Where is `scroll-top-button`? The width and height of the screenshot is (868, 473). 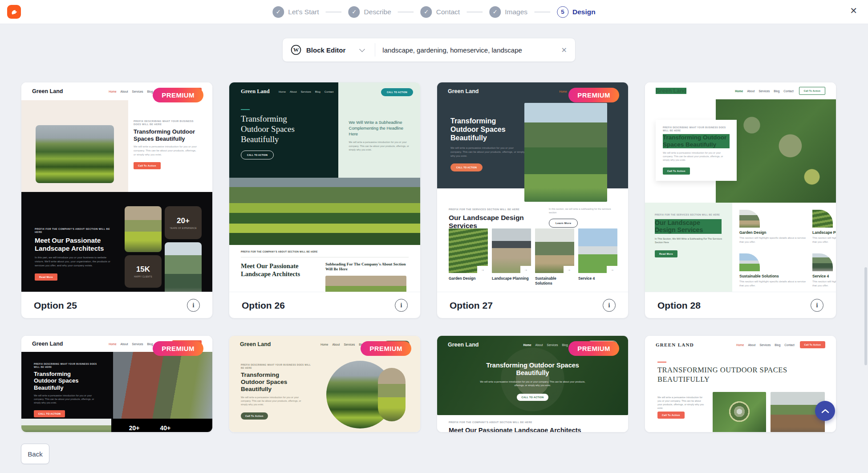
scroll-top-button is located at coordinates (825, 411).